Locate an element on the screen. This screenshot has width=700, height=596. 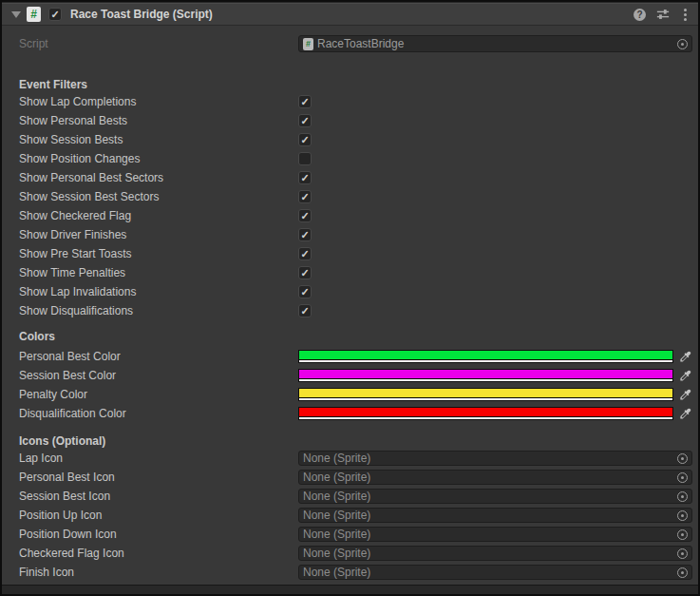
presets-icon is located at coordinates (663, 14).